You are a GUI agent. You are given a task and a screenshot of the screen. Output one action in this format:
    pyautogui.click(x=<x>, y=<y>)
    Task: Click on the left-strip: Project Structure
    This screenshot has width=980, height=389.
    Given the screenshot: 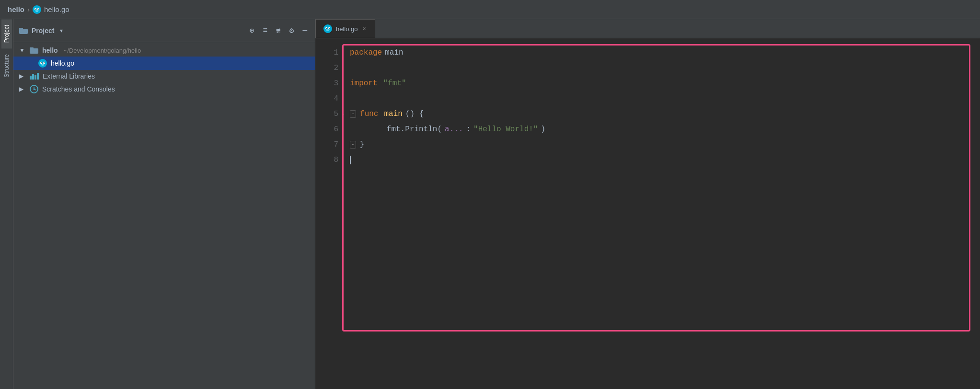 What is the action you would take?
    pyautogui.click(x=7, y=204)
    